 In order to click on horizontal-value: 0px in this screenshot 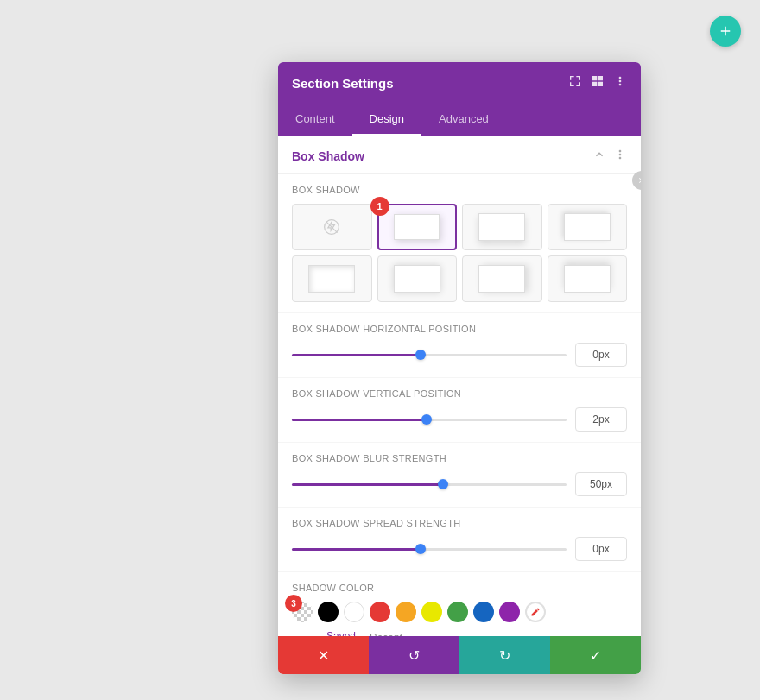, I will do `click(601, 355)`.